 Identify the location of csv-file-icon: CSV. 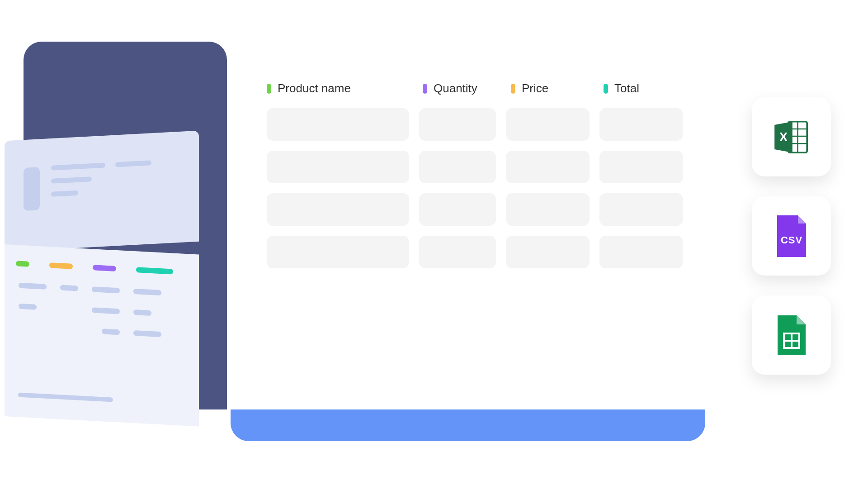
(792, 236).